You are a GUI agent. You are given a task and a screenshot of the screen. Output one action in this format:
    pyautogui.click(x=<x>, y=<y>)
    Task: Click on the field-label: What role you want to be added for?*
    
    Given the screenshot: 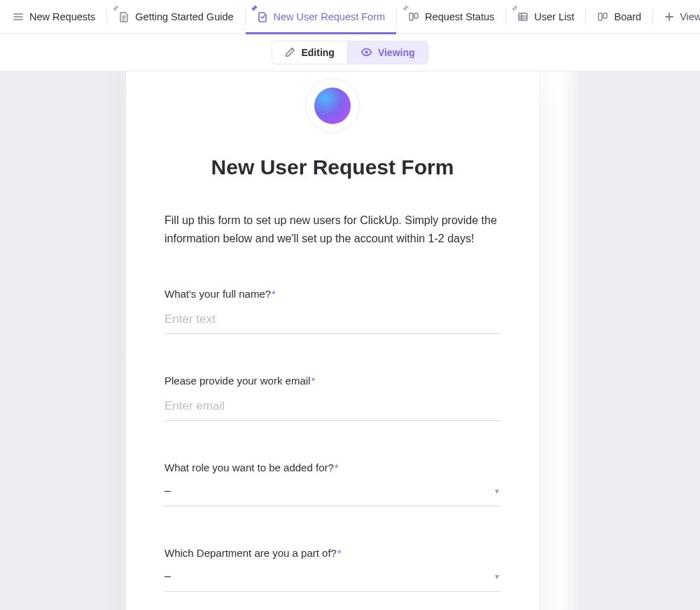 What is the action you would take?
    pyautogui.click(x=332, y=468)
    